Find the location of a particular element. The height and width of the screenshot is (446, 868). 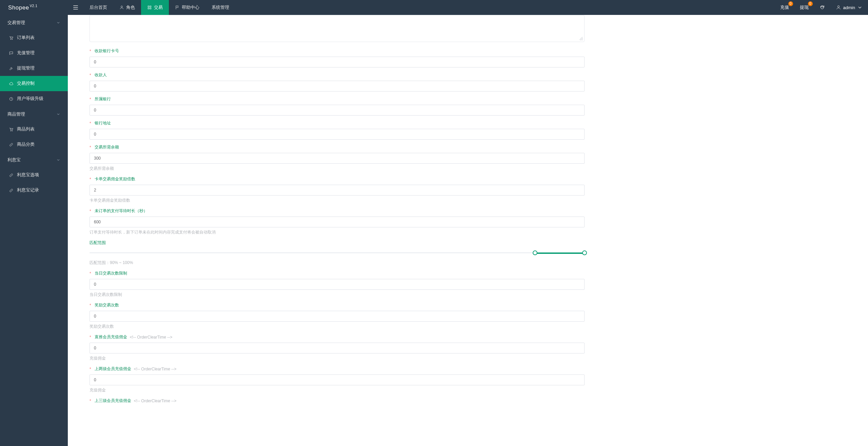

input-reward-times is located at coordinates (337, 316).